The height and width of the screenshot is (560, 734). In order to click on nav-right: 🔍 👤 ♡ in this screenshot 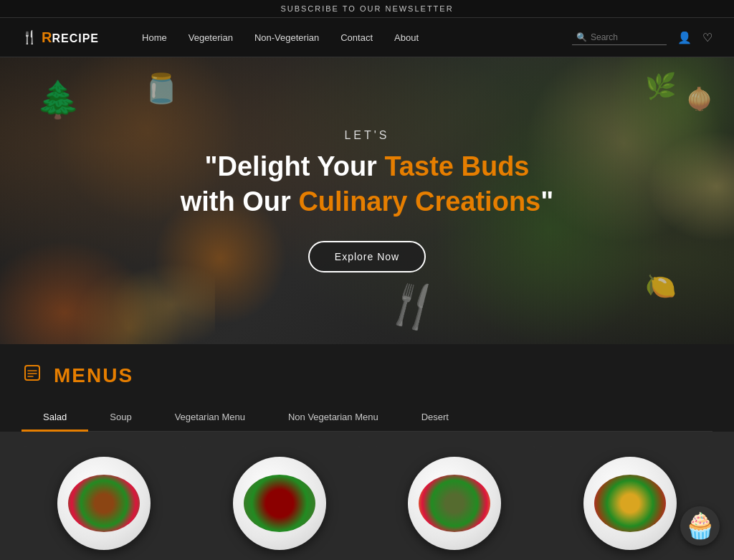, I will do `click(642, 37)`.